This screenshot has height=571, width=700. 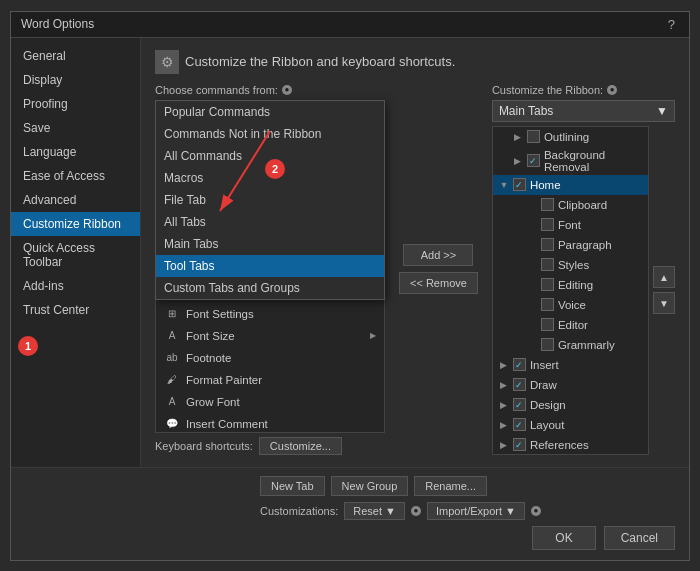 What do you see at coordinates (76, 176) in the screenshot?
I see `sidebar-item-ease-of-access: Ease of Access` at bounding box center [76, 176].